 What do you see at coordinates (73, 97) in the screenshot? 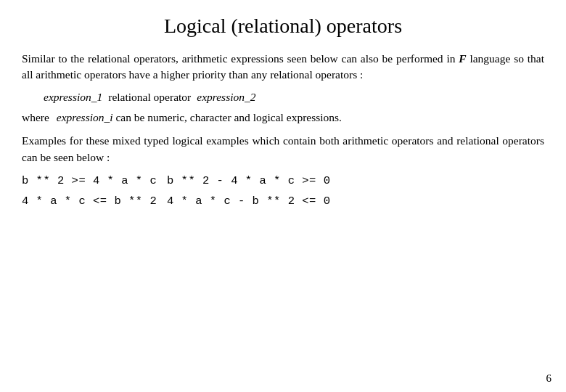
I see `expression-label-1: expression_1` at bounding box center [73, 97].